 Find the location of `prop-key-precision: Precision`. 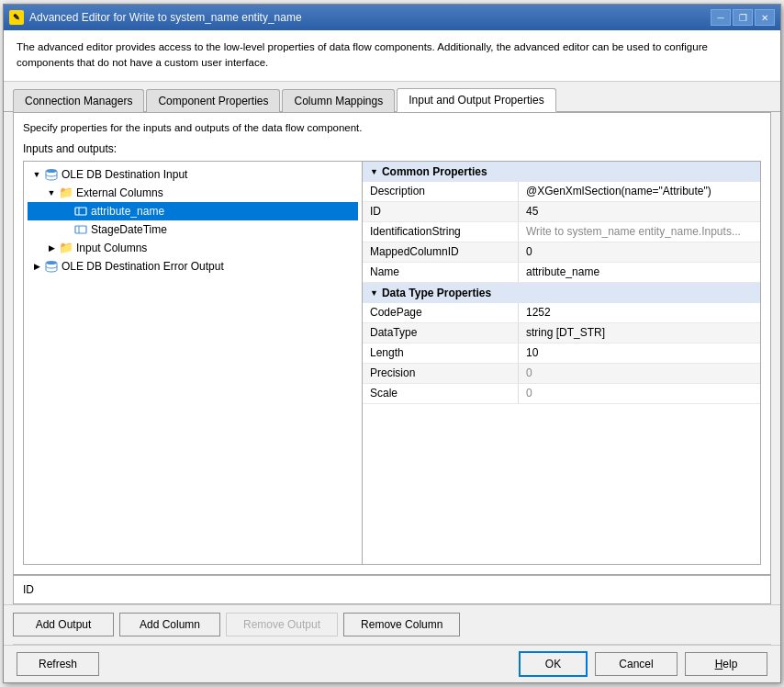

prop-key-precision: Precision is located at coordinates (441, 373).